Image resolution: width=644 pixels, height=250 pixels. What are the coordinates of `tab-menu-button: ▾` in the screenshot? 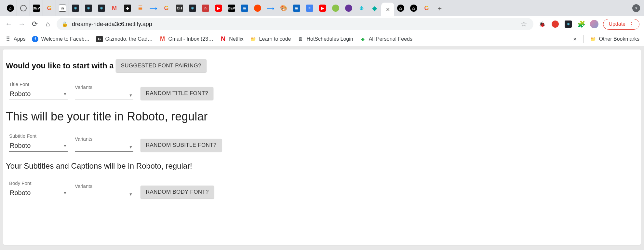 It's located at (636, 8).